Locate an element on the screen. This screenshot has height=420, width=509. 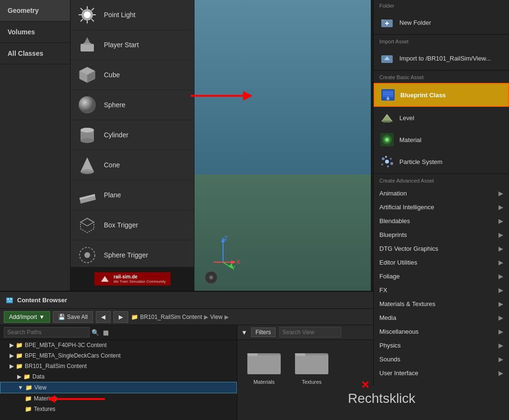
search-paths-input is located at coordinates (47, 332).